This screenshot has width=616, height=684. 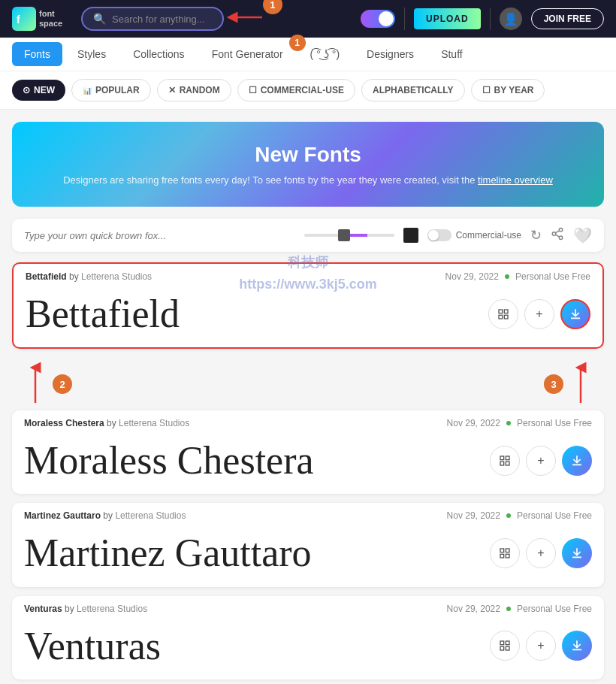 What do you see at coordinates (162, 20) in the screenshot?
I see `search-input` at bounding box center [162, 20].